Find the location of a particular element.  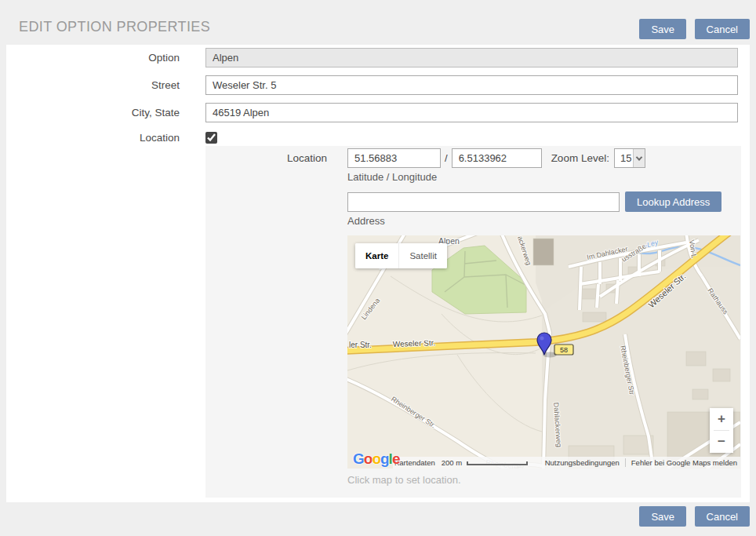

latlng-hint: Latitude / Longitude is located at coordinates (544, 177).